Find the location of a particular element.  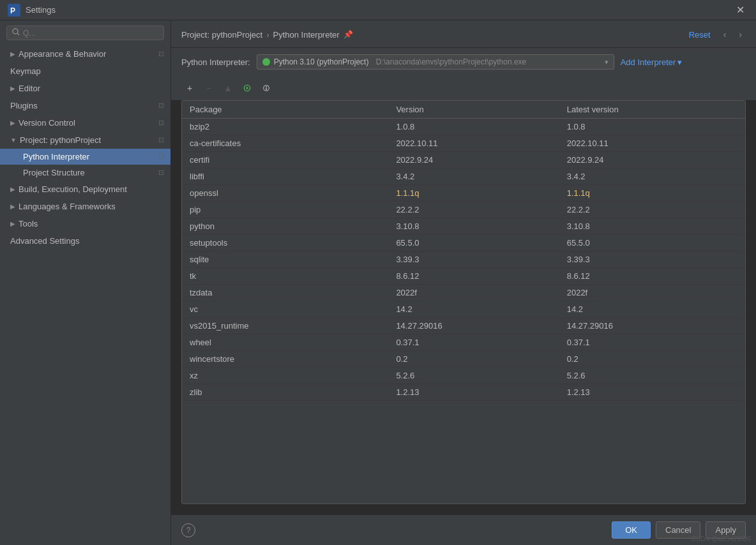

remove-package-button: − is located at coordinates (209, 88).